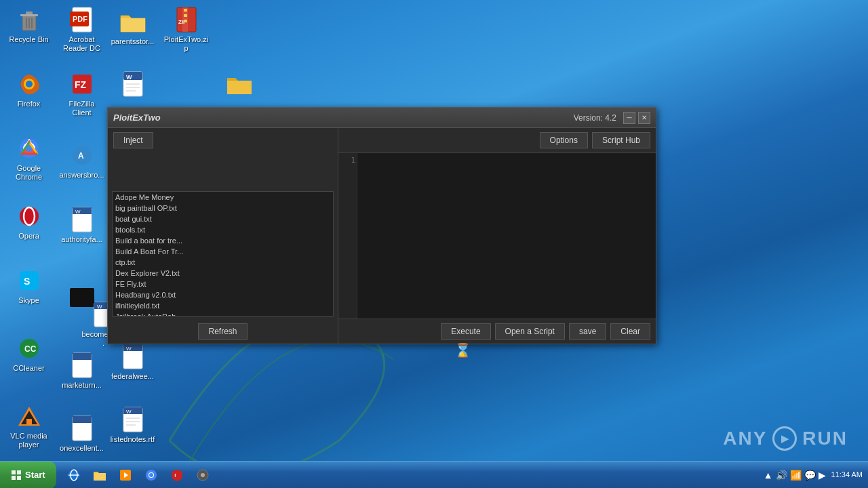 This screenshot has height=488, width=868. I want to click on desktop-icon-listednotes: W listednotes.rtf, so click(133, 425).